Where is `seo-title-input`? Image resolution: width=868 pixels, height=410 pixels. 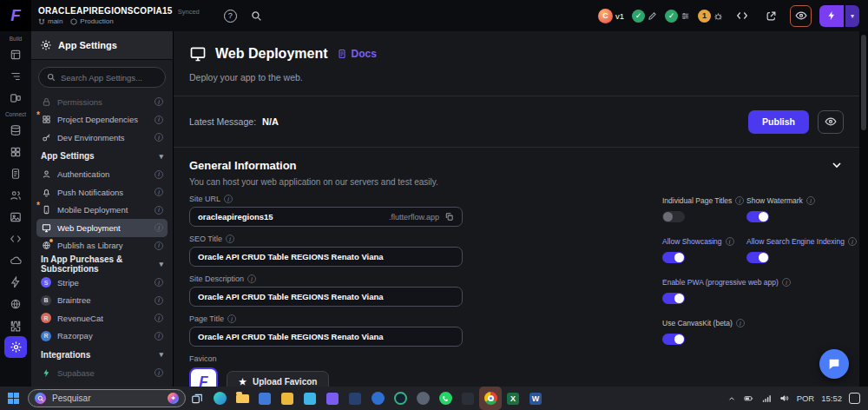 seo-title-input is located at coordinates (326, 257).